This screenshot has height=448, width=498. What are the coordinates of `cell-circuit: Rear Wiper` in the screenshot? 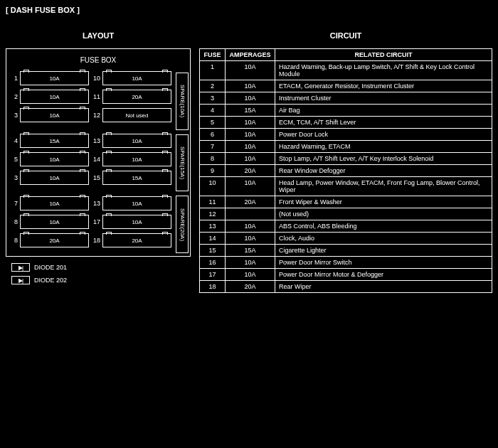 It's located at (384, 287).